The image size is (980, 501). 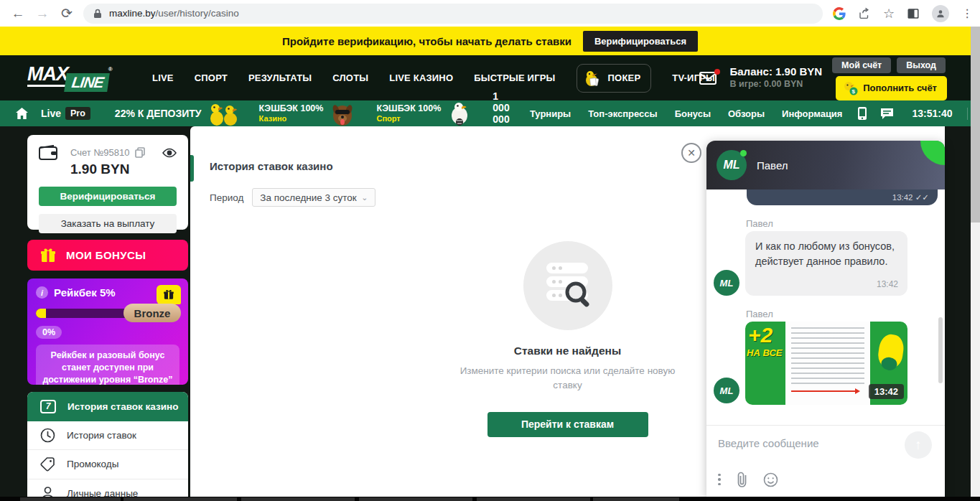 What do you see at coordinates (812, 113) in the screenshot?
I see `subnav-information: Информация` at bounding box center [812, 113].